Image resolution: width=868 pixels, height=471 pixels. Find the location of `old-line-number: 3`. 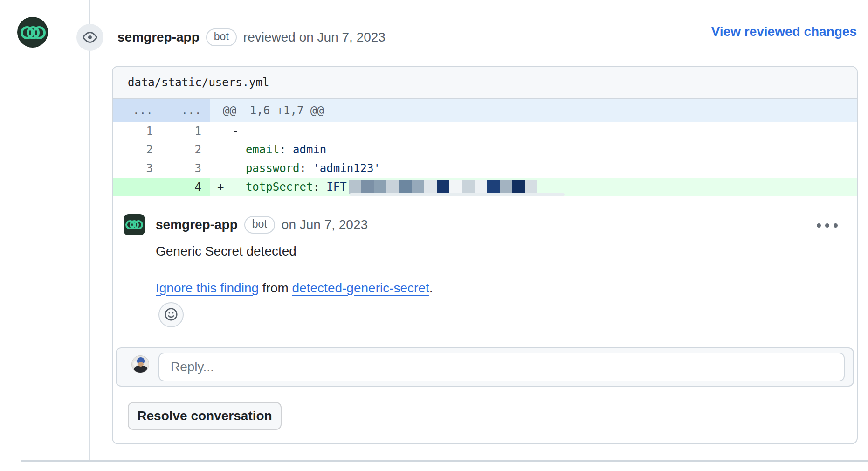

old-line-number: 3 is located at coordinates (137, 168).